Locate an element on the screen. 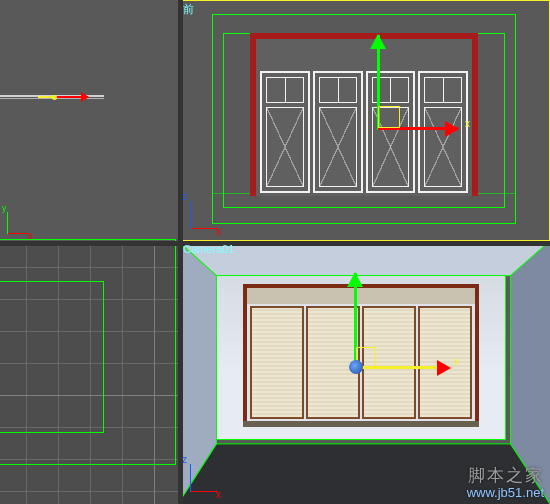 The image size is (550, 504). gizmo-x-axis is located at coordinates (72, 97).